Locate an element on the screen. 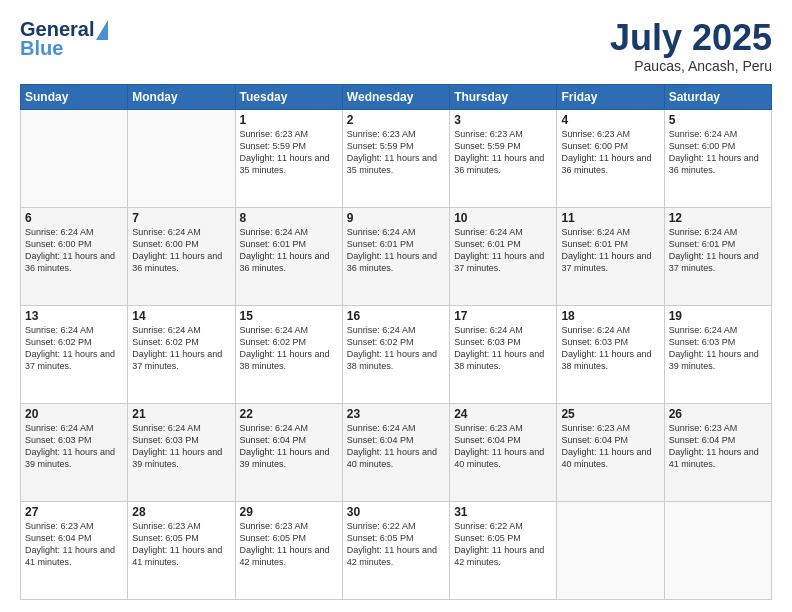 The height and width of the screenshot is (612, 792). day-number: 13 is located at coordinates (74, 316).